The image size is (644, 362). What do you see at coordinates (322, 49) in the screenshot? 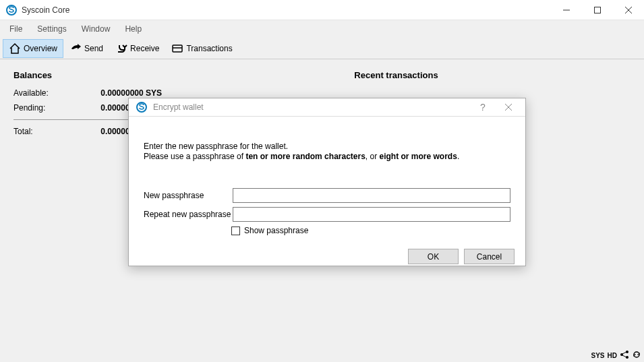
I see `toolbar: Overview Send Receive Transactions` at bounding box center [322, 49].